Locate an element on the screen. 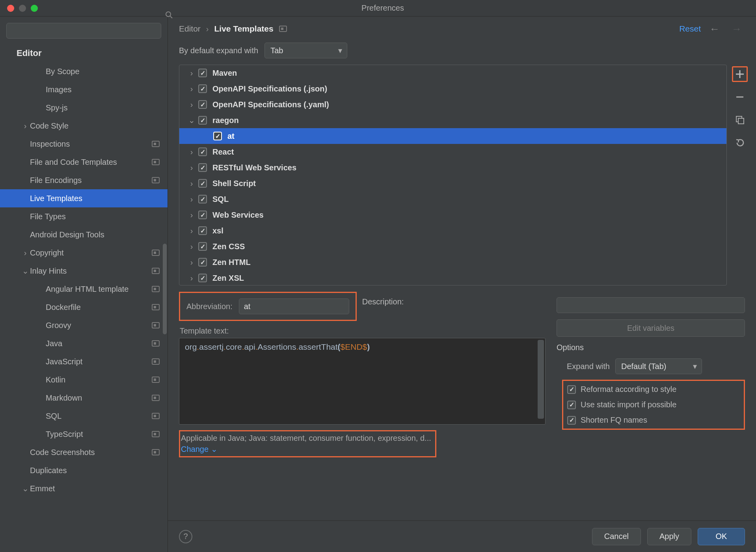 The image size is (756, 552). revert-template-button is located at coordinates (740, 143).